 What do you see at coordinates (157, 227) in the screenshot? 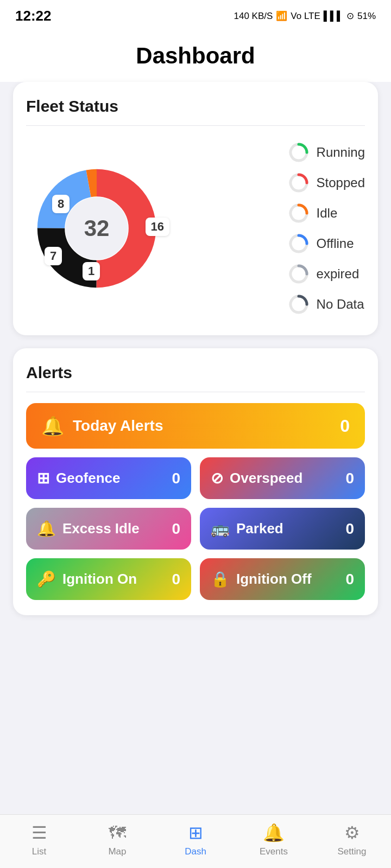
I see `seg-label-running: 16` at bounding box center [157, 227].